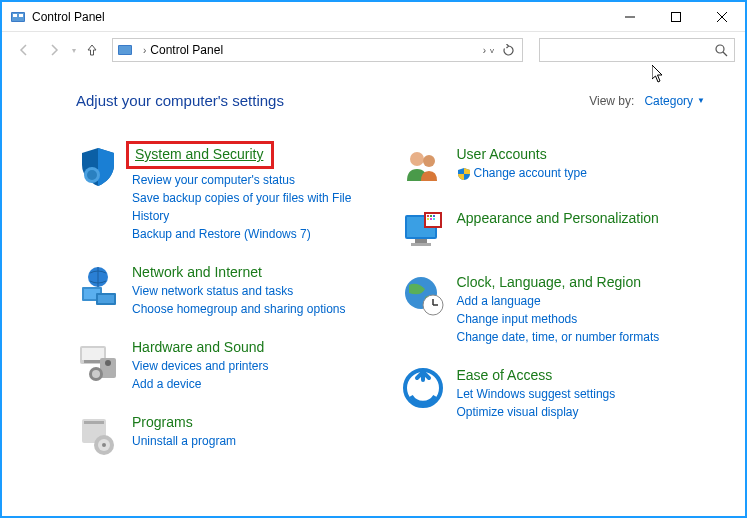 This screenshot has height=518, width=747. I want to click on category-clock: Clock, Language, and Region Add a langua…, so click(554, 310).